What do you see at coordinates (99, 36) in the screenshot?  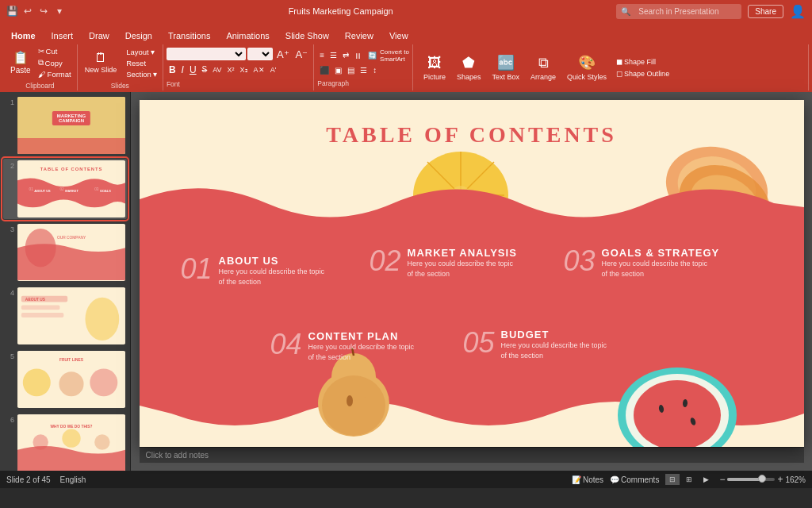 I see `tab-draw: Draw` at bounding box center [99, 36].